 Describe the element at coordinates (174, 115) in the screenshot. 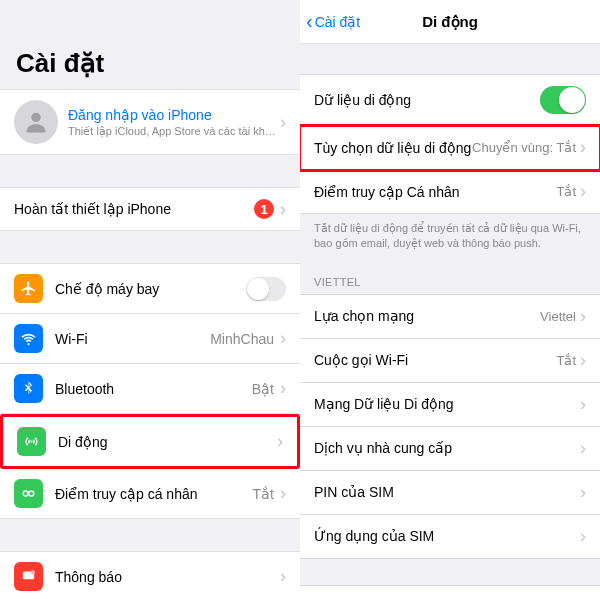

I see `sign-in-title: Đăng nhập vào iPhone` at that location.